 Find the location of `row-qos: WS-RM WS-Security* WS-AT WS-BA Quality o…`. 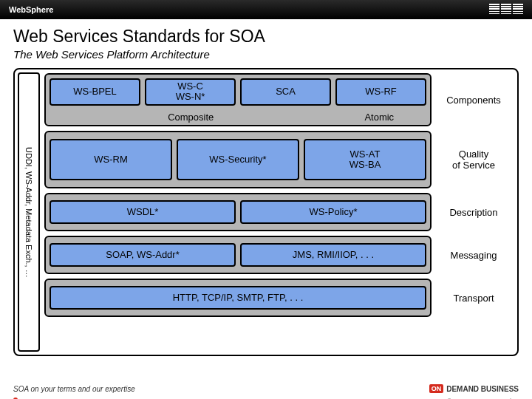

row-qos: WS-RM WS-Security* WS-AT WS-BA Quality o… is located at coordinates (280, 160).